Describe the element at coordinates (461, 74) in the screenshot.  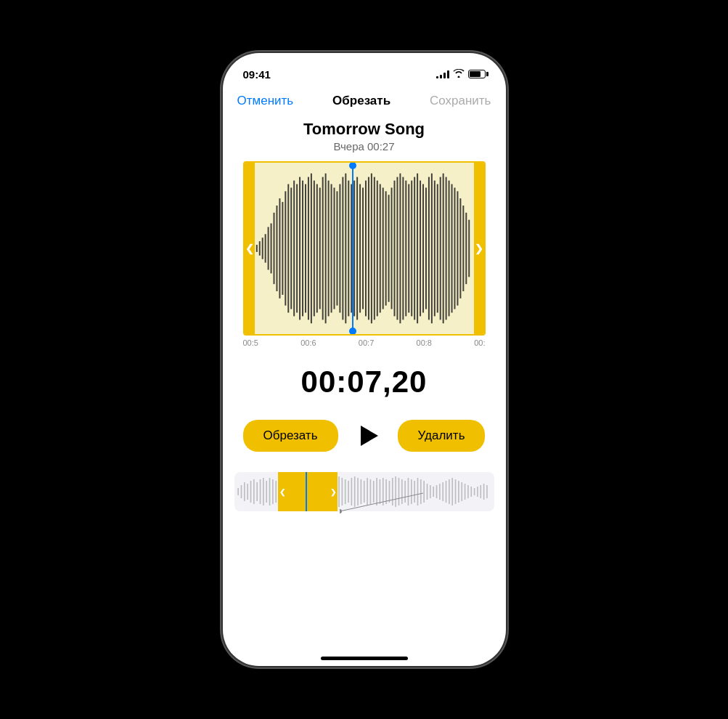
I see `status-icons` at that location.